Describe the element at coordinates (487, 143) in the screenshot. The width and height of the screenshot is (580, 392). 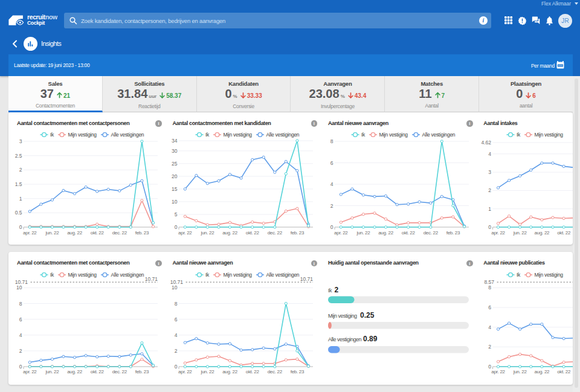
I see `svg-text: 4.62` at that location.